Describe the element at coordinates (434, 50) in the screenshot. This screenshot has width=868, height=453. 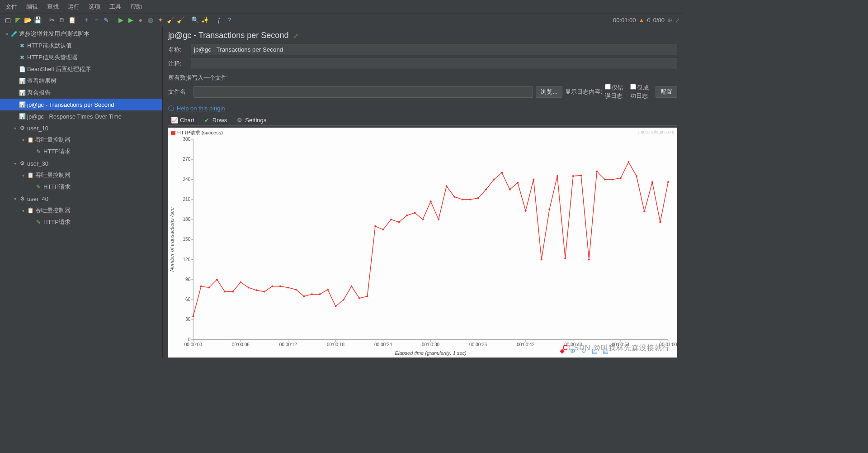
I see `name-input` at that location.